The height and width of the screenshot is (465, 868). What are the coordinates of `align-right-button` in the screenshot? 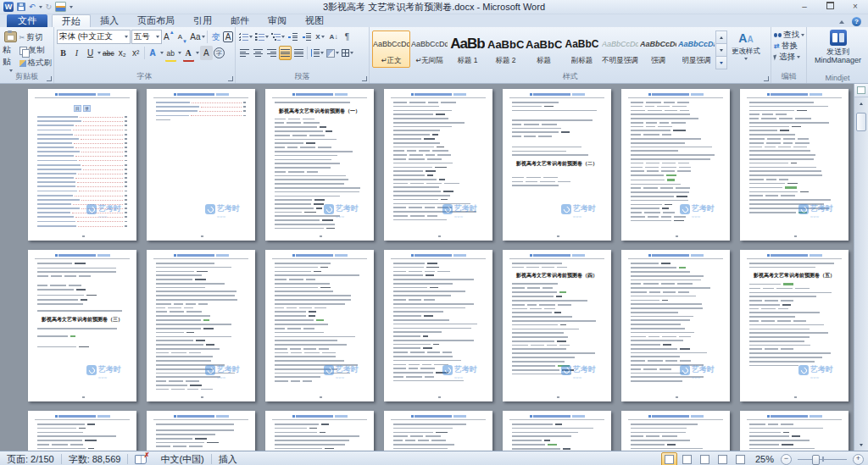 It's located at (271, 53).